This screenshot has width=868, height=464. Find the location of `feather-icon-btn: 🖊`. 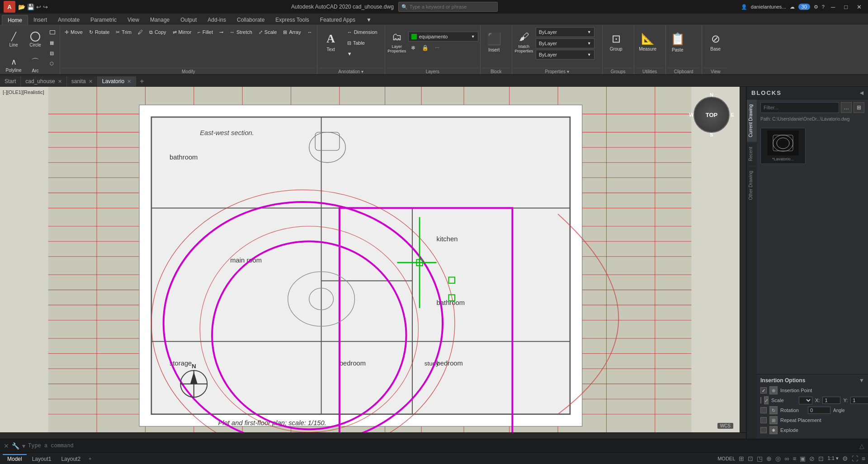

feather-icon-btn: 🖊 is located at coordinates (140, 32).